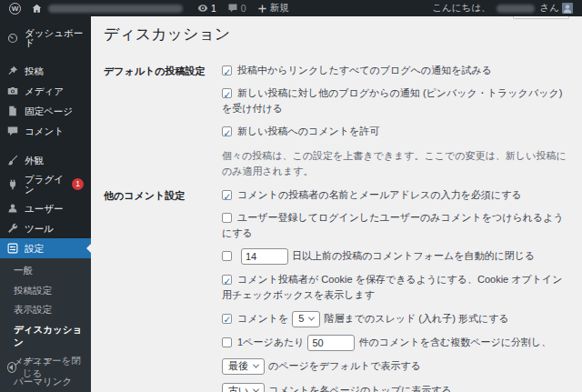 The width and height of the screenshot is (582, 392). Describe the element at coordinates (163, 289) in the screenshot. I see `section-label: 他のコメント設定` at that location.